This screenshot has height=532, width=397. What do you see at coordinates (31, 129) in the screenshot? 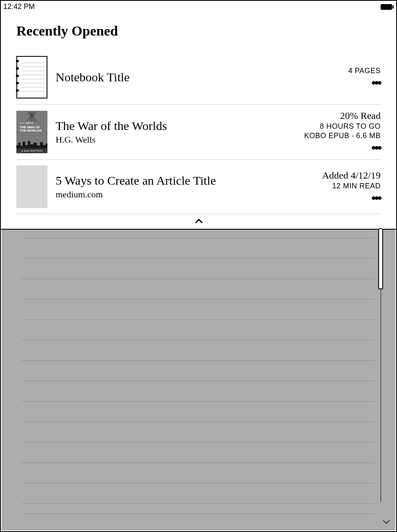
I see `cover-title: THE WAR OF THE WORLDS` at bounding box center [31, 129].